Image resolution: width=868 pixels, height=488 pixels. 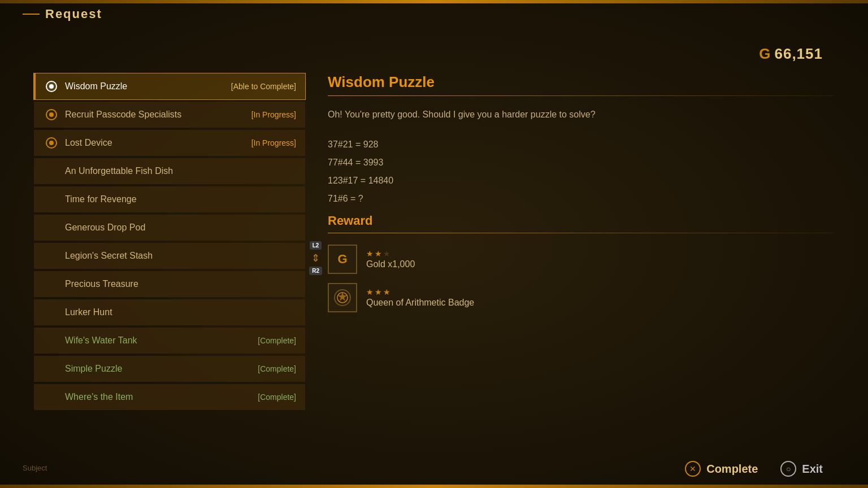 What do you see at coordinates (274, 143) in the screenshot?
I see `quest-status-lost-device: [In Progress]` at bounding box center [274, 143].